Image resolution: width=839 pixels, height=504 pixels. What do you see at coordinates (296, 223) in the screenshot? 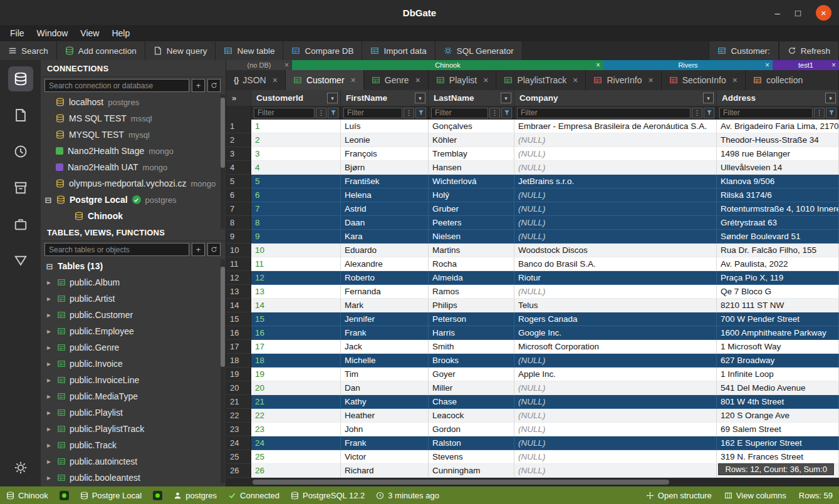
I see `cell-customerid: 8` at bounding box center [296, 223].